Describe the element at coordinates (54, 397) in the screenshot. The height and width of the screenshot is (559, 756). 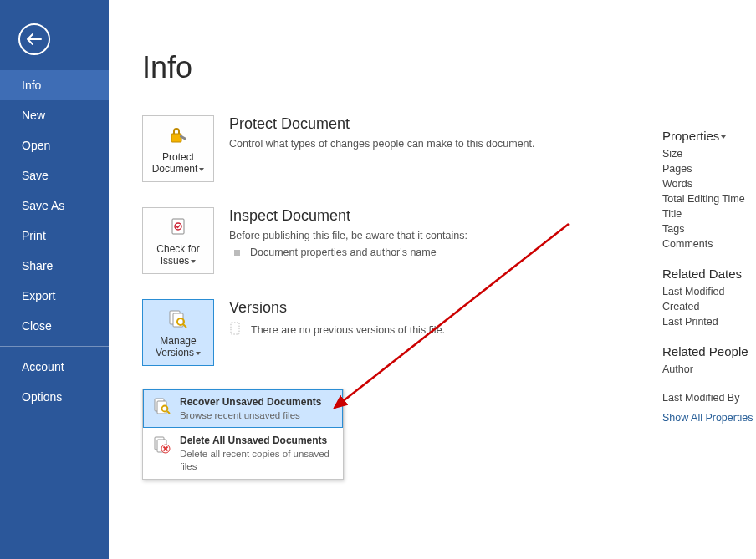
I see `sidebar-item-options: Options` at that location.